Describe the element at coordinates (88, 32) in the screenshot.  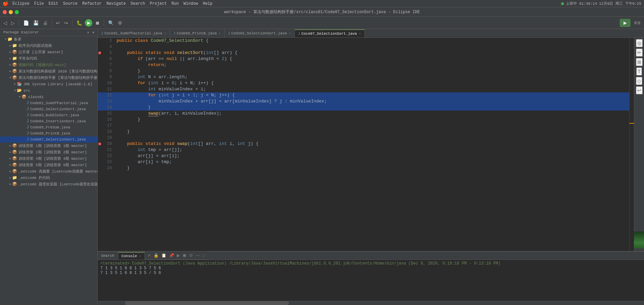
I see `sidebar-collapse-btn: ≡` at that location.